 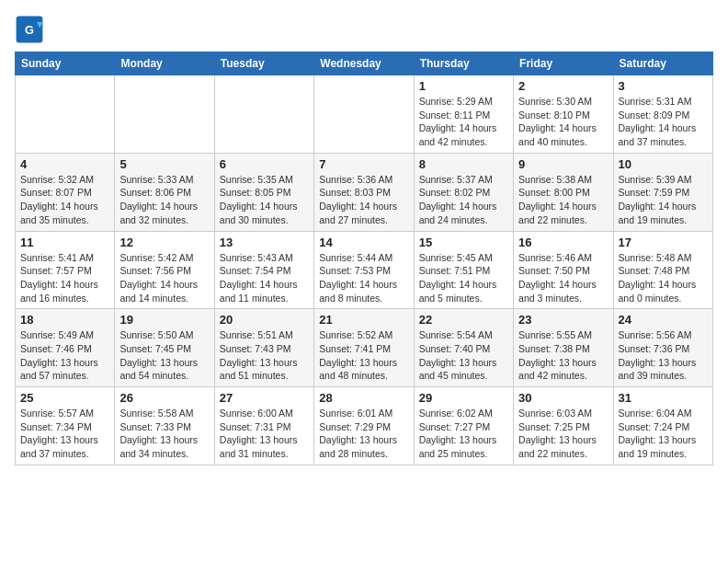 I want to click on calendar-week-row: 11Sunrise: 5:41 AM Sunset: 7:57 PM Dayli…, so click(x=364, y=270).